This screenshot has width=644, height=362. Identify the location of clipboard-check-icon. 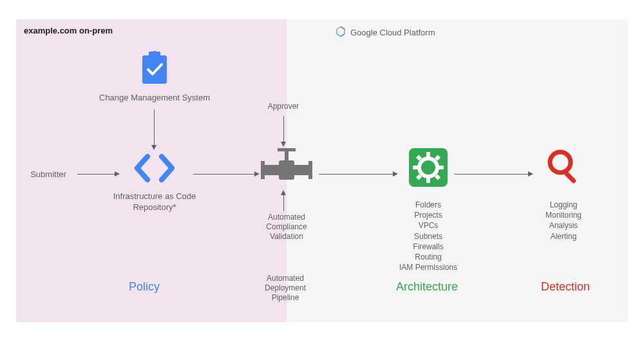
(155, 70).